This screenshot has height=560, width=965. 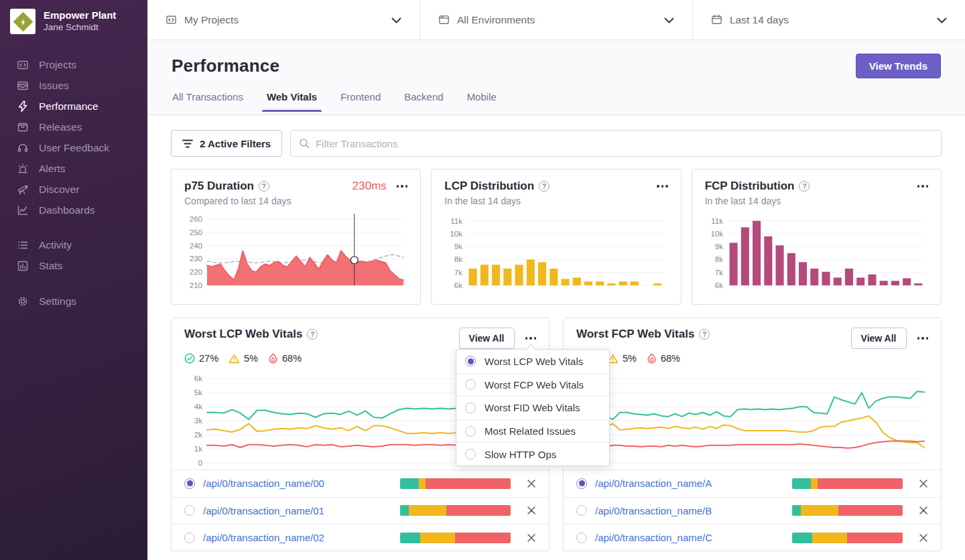 I want to click on transaction-search, so click(x=616, y=143).